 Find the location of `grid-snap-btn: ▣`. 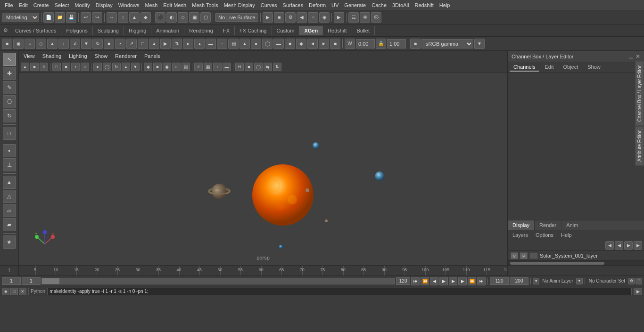

grid-snap-btn: ▣ is located at coordinates (194, 17).